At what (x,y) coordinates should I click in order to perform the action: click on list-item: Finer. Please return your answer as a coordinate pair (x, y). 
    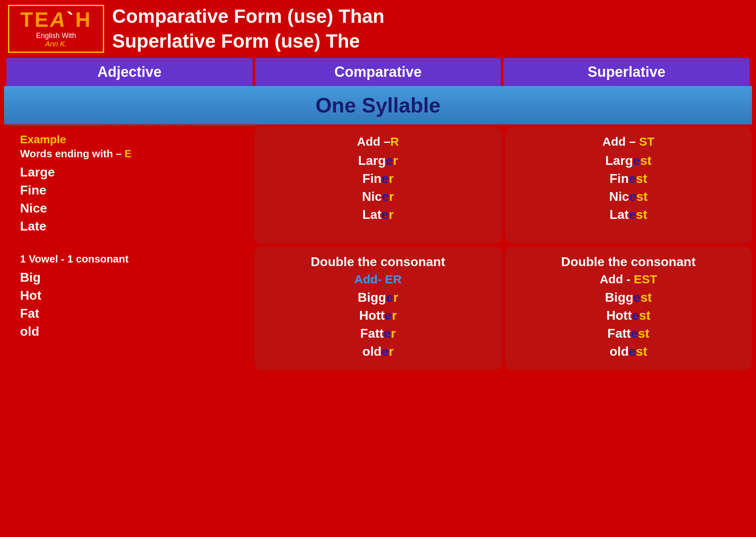
    Looking at the image, I should click on (378, 178).